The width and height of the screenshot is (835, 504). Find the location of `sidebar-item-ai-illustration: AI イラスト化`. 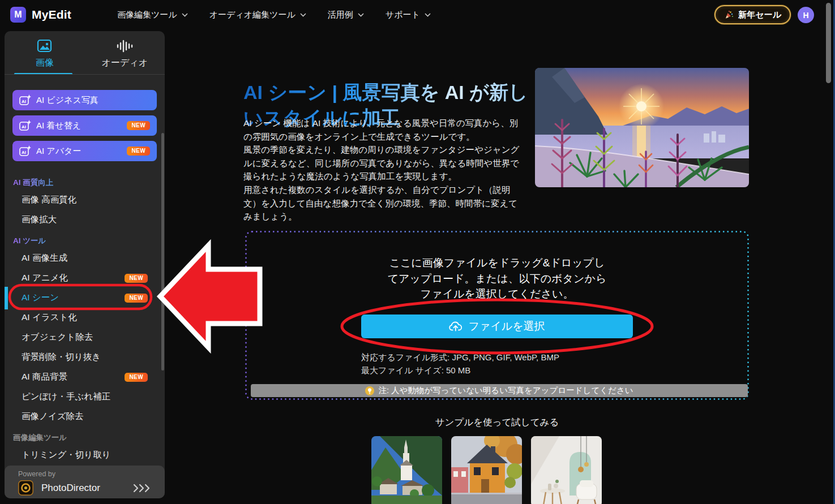

sidebar-item-ai-illustration: AI イラスト化 is located at coordinates (85, 318).